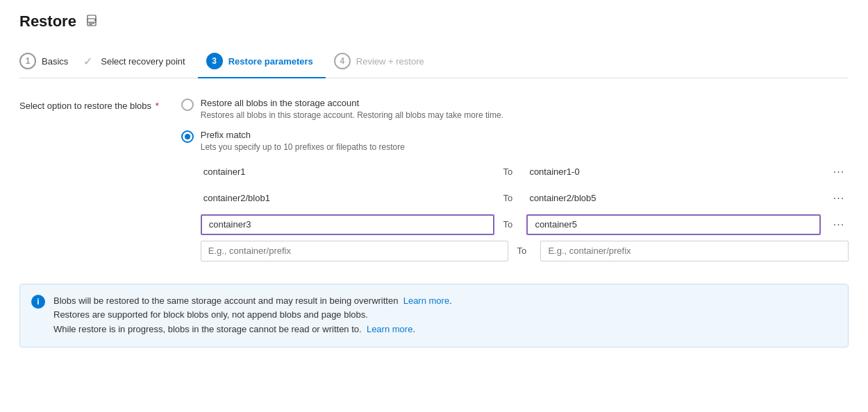 Image resolution: width=868 pixels, height=412 pixels. Describe the element at coordinates (525, 251) in the screenshot. I see `prefix-row-4: To` at that location.